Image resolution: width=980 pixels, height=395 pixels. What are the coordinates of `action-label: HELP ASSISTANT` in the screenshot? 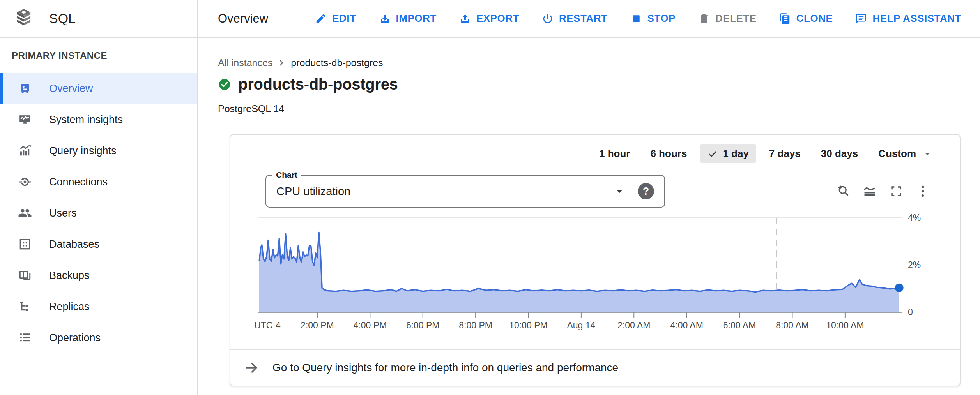 It's located at (917, 19).